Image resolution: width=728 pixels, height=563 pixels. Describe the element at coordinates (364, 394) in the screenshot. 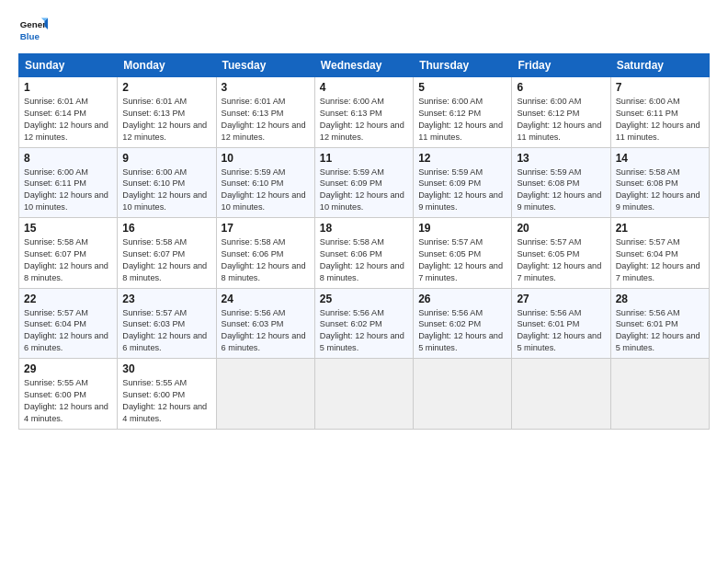

I see `calendar-week-row: 29Sunrise: 5:55 AM Sunset: 6:00 PM Dayli…` at that location.